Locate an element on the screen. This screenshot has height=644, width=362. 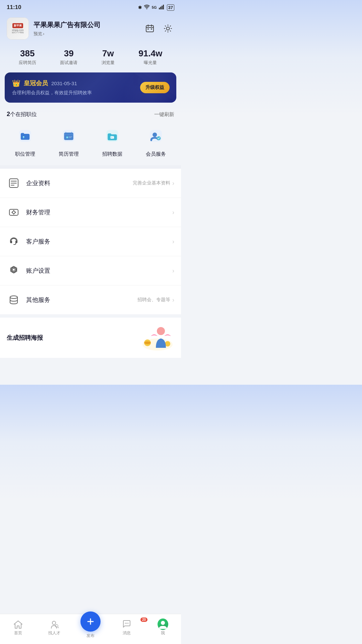
stat-interviews-number: 39 is located at coordinates (69, 54).